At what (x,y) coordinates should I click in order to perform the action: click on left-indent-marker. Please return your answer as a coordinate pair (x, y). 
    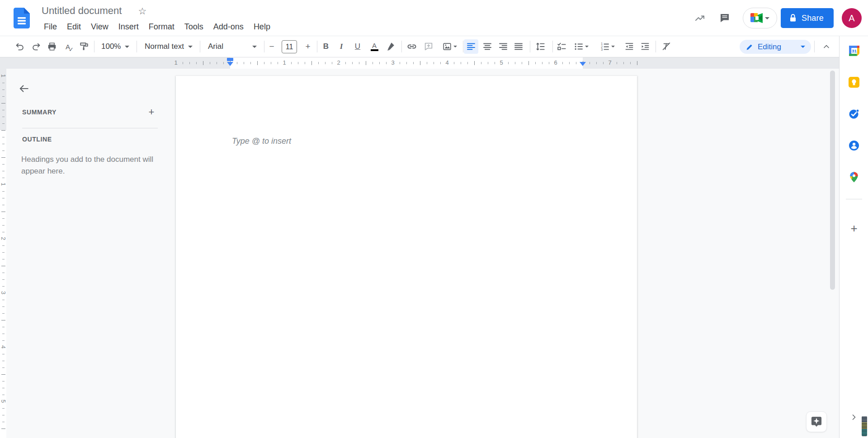
    Looking at the image, I should click on (230, 64).